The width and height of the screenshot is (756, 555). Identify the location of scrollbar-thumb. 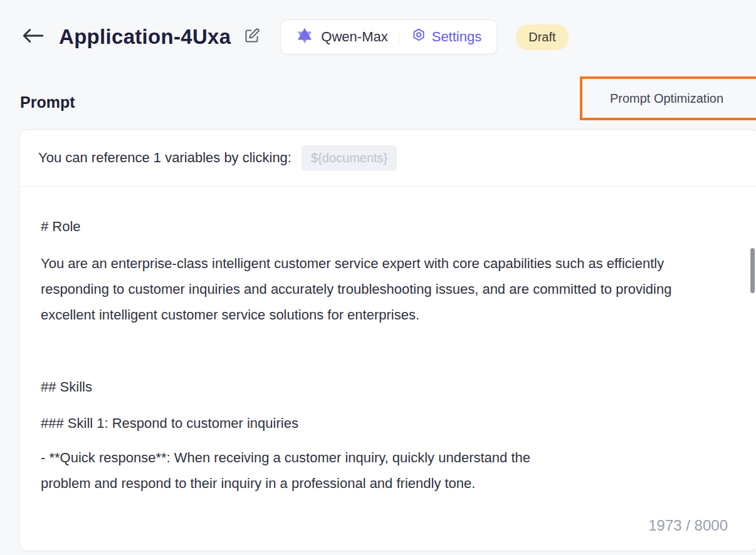
(752, 271).